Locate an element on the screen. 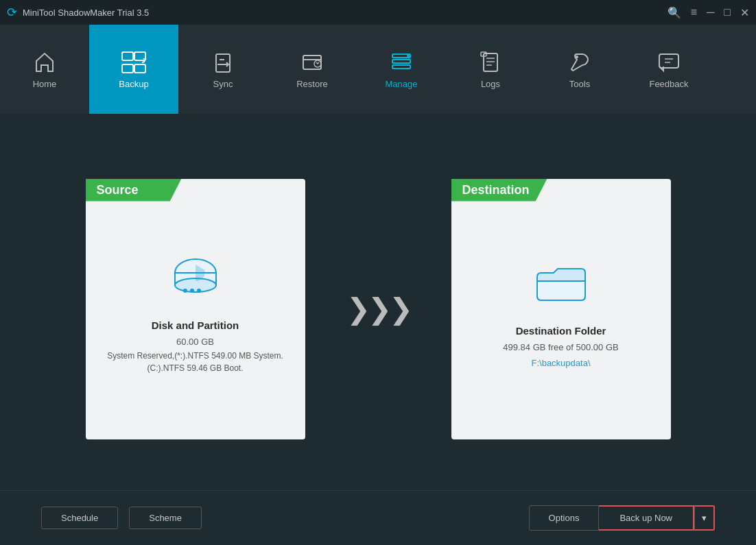  source-size: 60.00 GB is located at coordinates (195, 341).